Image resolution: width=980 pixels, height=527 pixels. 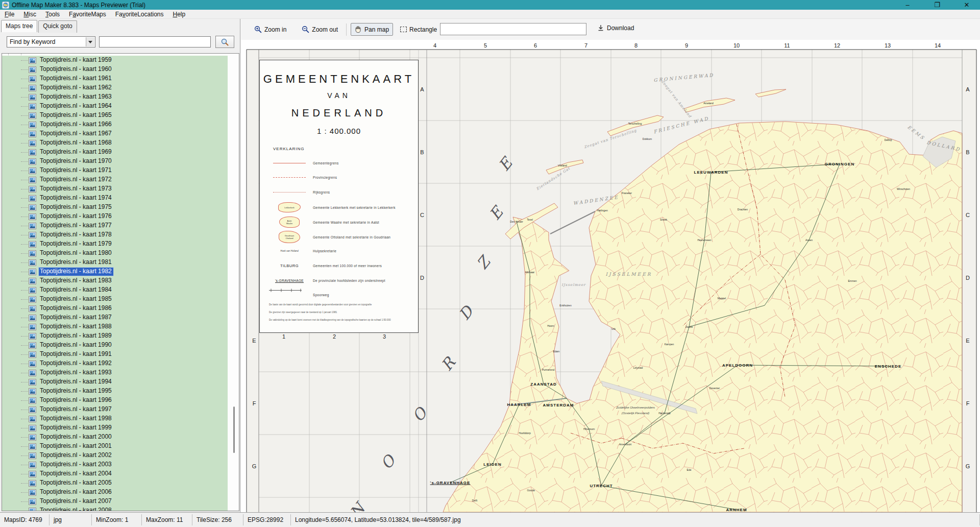 What do you see at coordinates (115, 134) in the screenshot?
I see `tree-item: Topotijdreis.nl - kaart 1967` at bounding box center [115, 134].